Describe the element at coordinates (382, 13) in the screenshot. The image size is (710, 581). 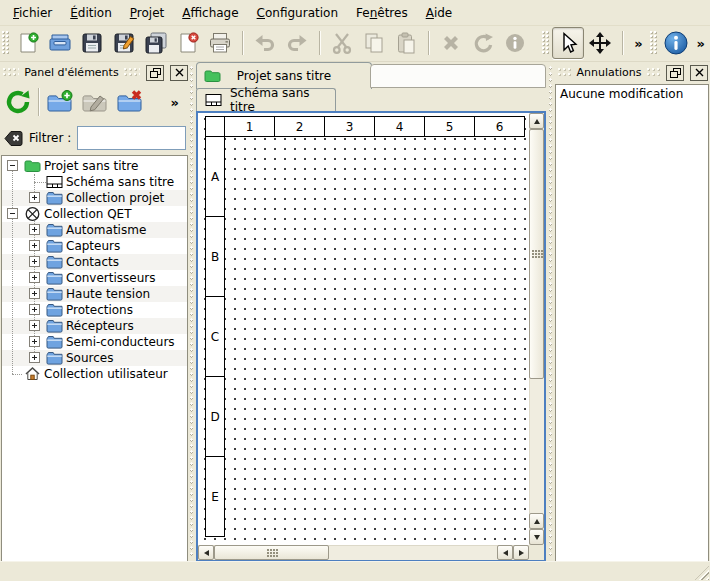
I see `menu-fenetres: Fenêtres` at that location.